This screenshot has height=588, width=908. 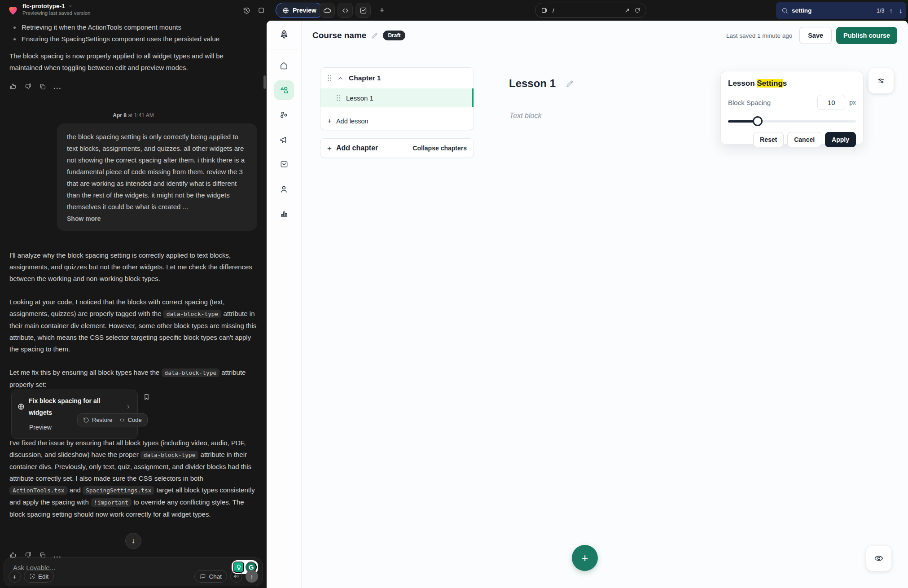 I want to click on url-bar: / ↗, so click(x=591, y=10).